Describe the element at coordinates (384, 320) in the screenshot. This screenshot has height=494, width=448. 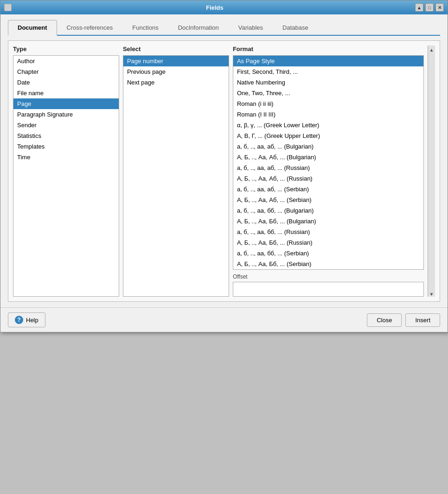
I see `close-button: Close` at that location.